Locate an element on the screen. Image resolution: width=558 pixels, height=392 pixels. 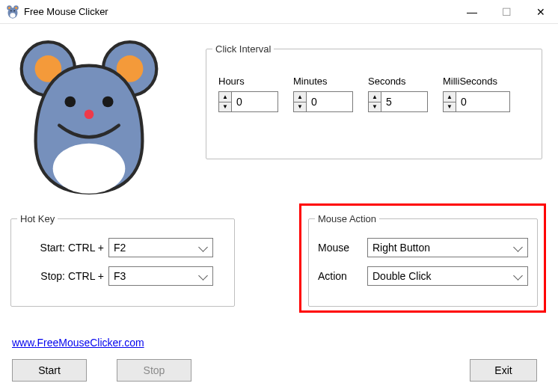
ms-down-icon: ▼ is located at coordinates (450, 106).